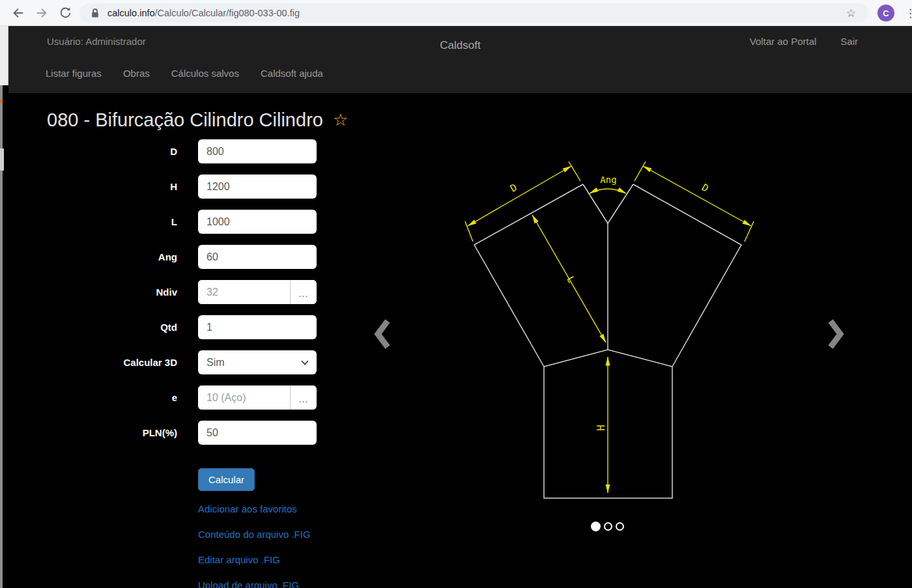  I want to click on link-adicionar-favoritos: Adicionar aos favoritos, so click(281, 509).